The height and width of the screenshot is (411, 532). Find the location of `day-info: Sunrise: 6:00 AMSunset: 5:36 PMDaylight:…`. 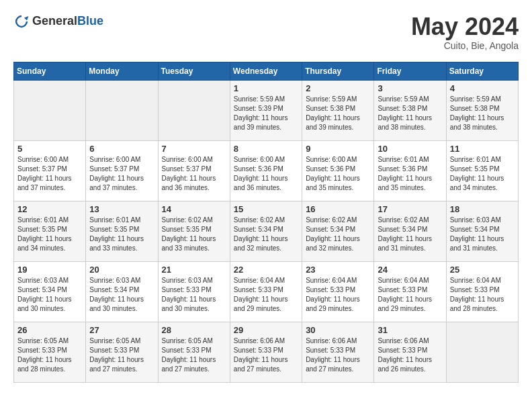

day-info: Sunrise: 6:00 AMSunset: 5:36 PMDaylight:… is located at coordinates (266, 174).